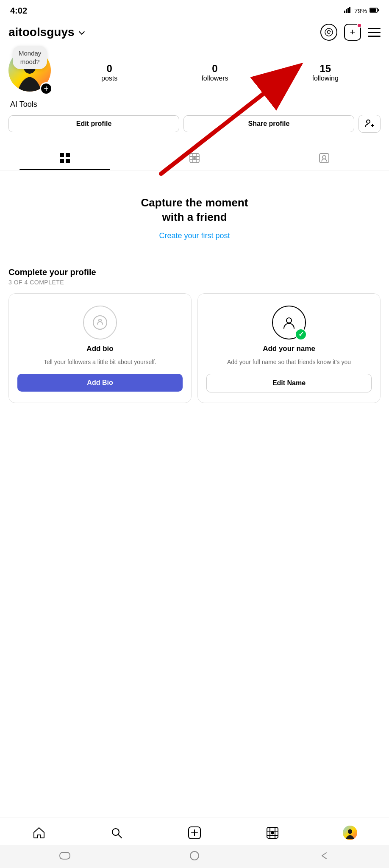  What do you see at coordinates (109, 69) in the screenshot?
I see `posts-count: 0` at bounding box center [109, 69].